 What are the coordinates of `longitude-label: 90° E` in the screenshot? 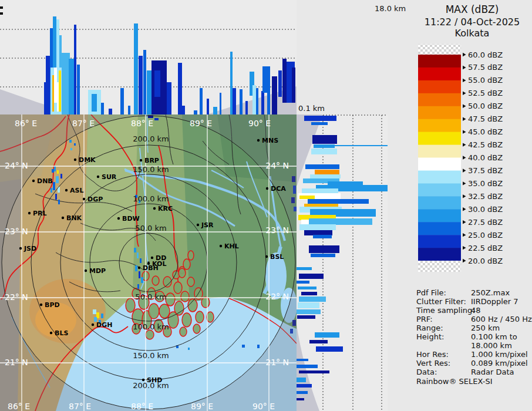 It's located at (260, 123).